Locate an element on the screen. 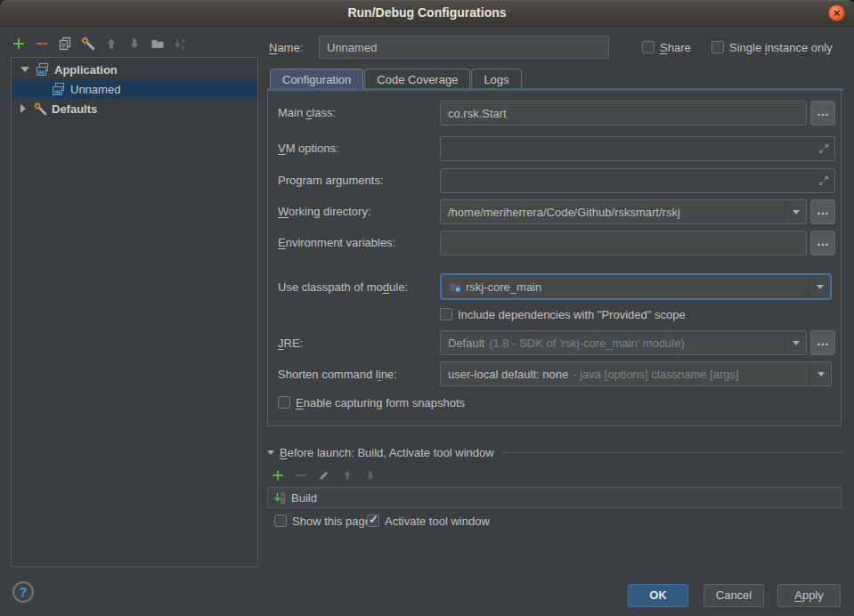  form-snapshots-checkbox is located at coordinates (284, 402).